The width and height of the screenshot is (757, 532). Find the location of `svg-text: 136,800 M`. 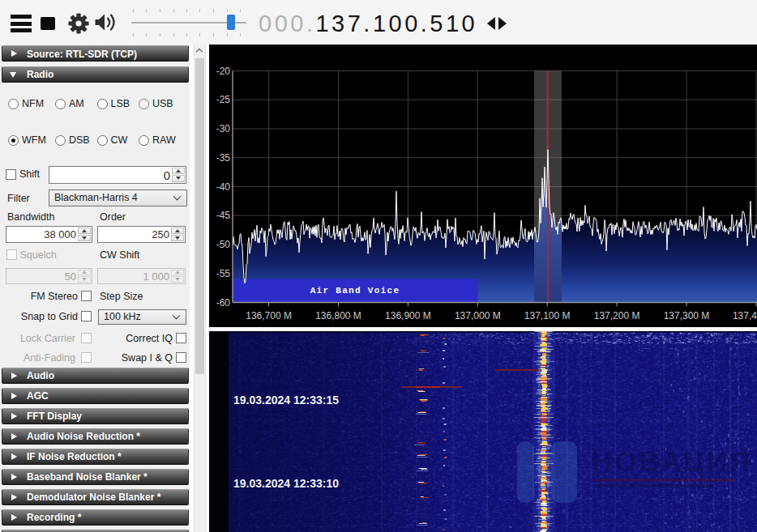

svg-text: 136,800 M is located at coordinates (339, 316).